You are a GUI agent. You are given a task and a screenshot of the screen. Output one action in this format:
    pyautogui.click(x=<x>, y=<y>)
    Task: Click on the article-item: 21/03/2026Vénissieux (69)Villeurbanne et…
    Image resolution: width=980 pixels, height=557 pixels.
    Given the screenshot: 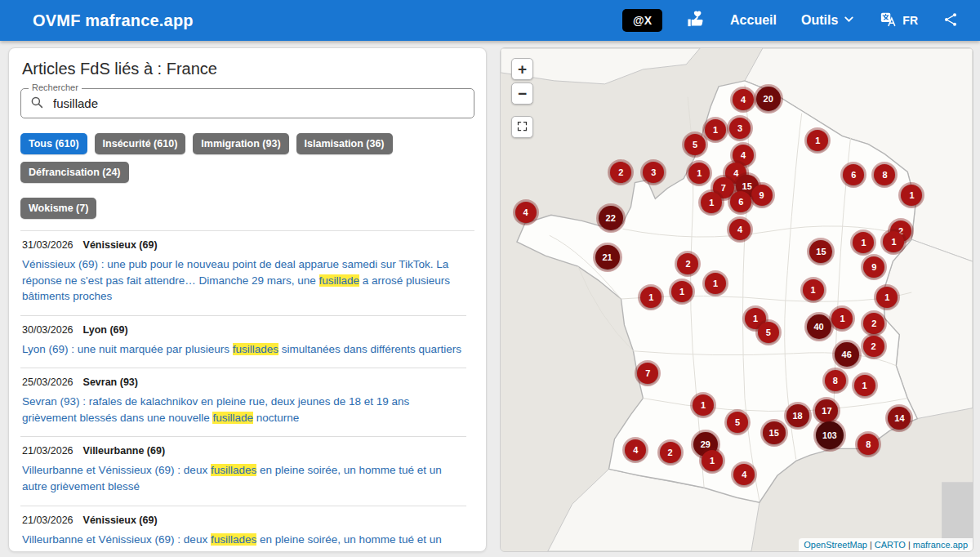 What is the action you would take?
    pyautogui.click(x=243, y=528)
    